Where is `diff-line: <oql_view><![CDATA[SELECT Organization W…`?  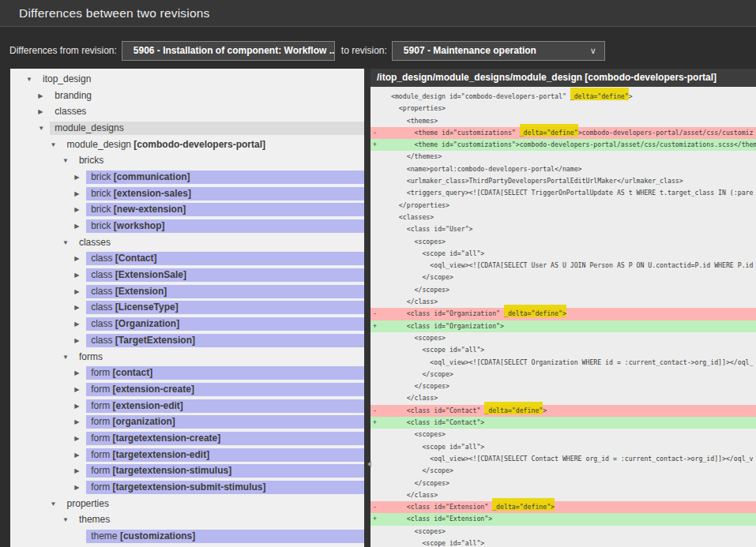 diff-line: <oql_view><![CDATA[SELECT Organization W… is located at coordinates (563, 363).